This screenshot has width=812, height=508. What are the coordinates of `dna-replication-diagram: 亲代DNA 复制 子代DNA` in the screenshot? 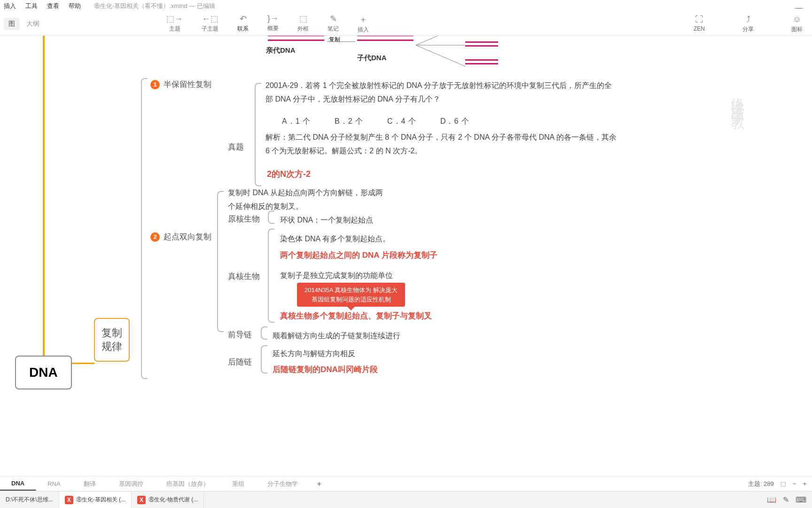 It's located at (395, 52).